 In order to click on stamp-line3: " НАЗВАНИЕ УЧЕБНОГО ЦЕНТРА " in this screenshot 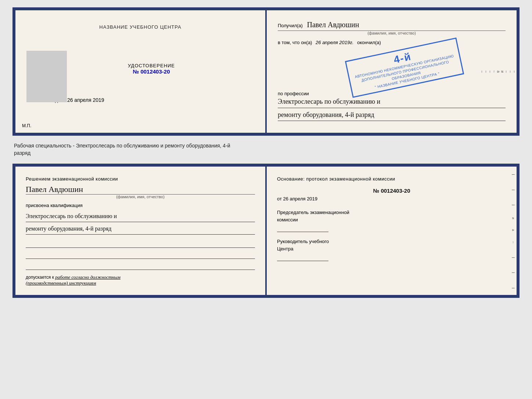, I will do `click(407, 81)`.